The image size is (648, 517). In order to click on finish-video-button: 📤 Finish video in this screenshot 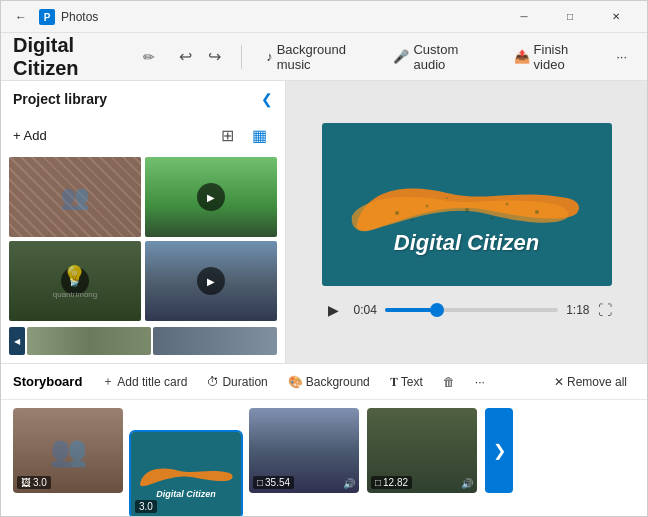, I will do `click(554, 57)`.